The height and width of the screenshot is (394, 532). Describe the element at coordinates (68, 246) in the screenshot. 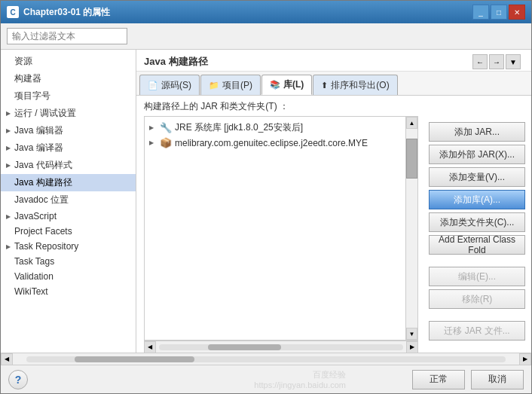

I see `sidebar-item-task-repository: Task Repository` at that location.